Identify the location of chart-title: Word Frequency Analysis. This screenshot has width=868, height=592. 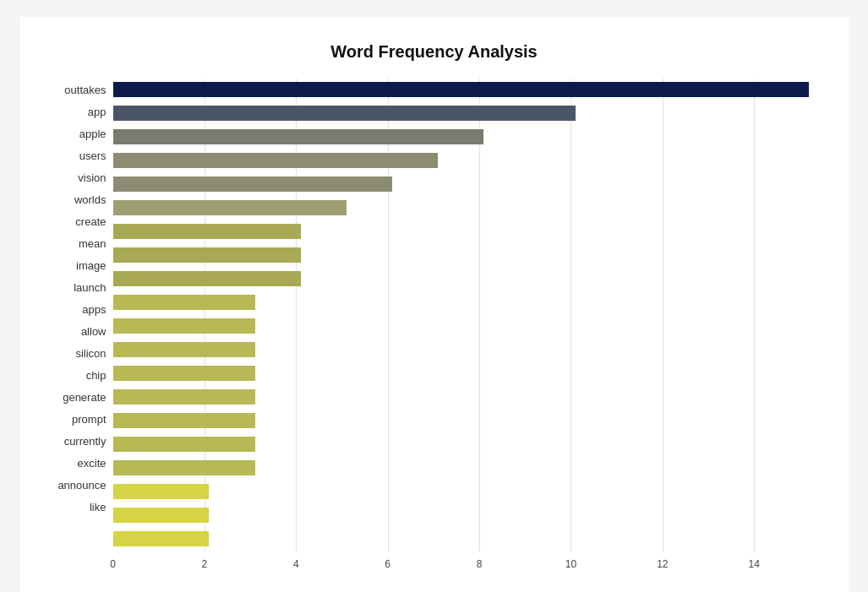
(434, 52).